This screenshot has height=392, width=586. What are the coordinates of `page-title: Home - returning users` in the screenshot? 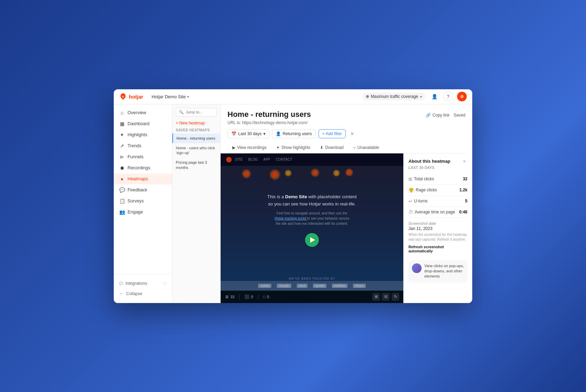 It's located at (269, 114).